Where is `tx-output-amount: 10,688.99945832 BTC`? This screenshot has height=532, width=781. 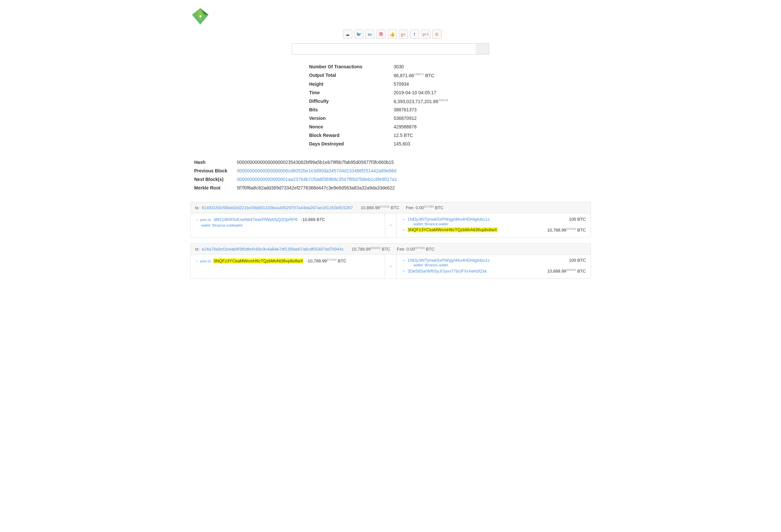 tx-output-amount: 10,688.99945832 BTC is located at coordinates (567, 271).